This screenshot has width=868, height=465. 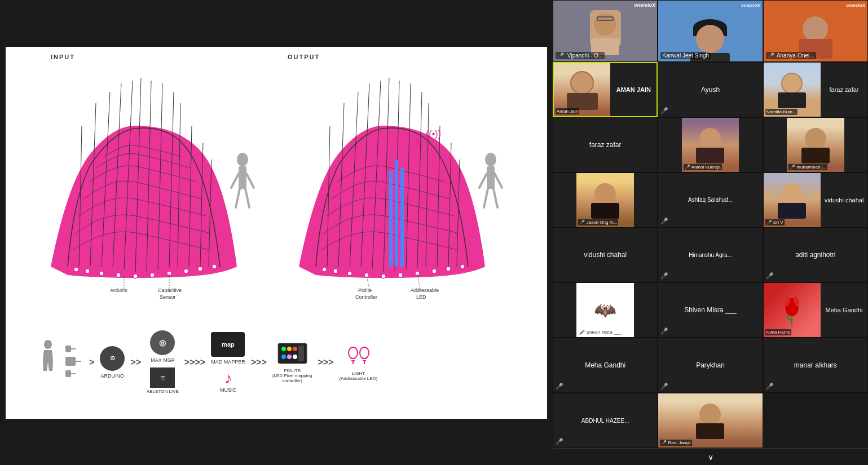 I want to click on cell-faraz: faraz zafar, so click(x=605, y=145).